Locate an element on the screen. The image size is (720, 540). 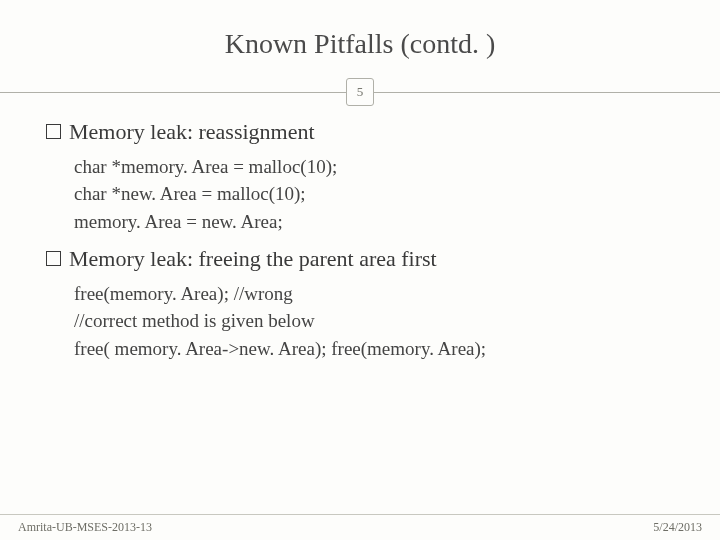
section-heading: Memory leak: reassignment is located at coordinates (361, 132).